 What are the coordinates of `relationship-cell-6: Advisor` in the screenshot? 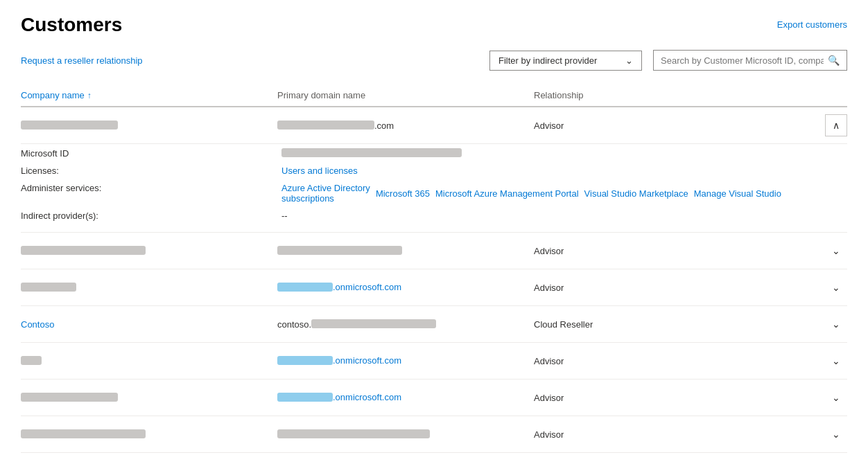 It's located at (670, 398).